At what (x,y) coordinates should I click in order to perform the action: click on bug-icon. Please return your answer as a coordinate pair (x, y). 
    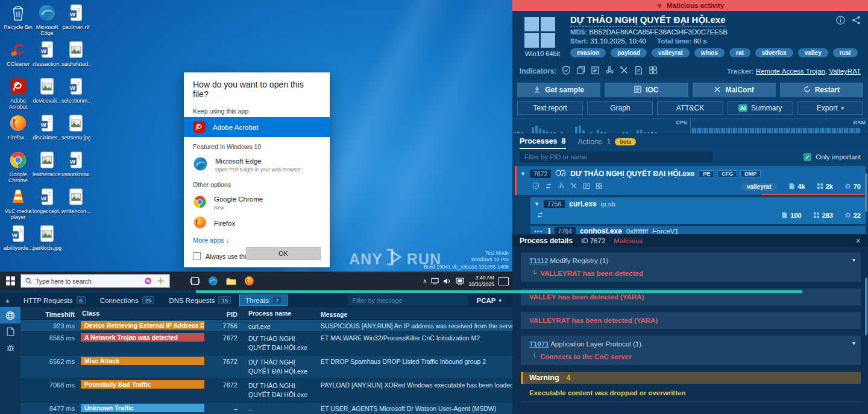
    Looking at the image, I should click on (10, 348).